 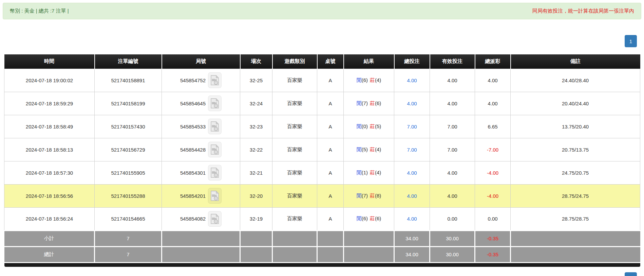 I want to click on pagination-bottom: 1, so click(x=631, y=274).